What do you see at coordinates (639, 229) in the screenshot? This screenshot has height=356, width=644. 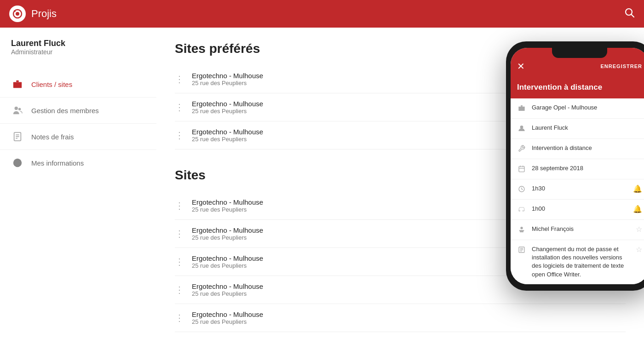 I see `empty-star-icon: ☆` at bounding box center [639, 229].